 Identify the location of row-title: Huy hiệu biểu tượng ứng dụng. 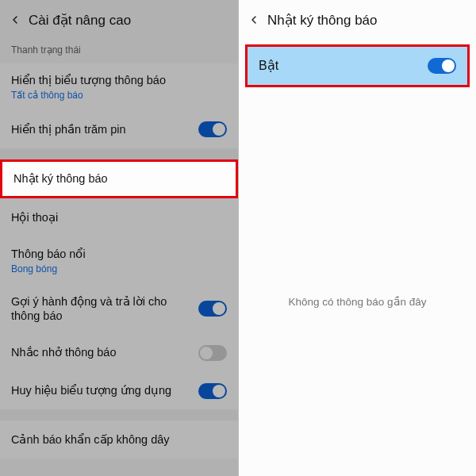
(105, 390).